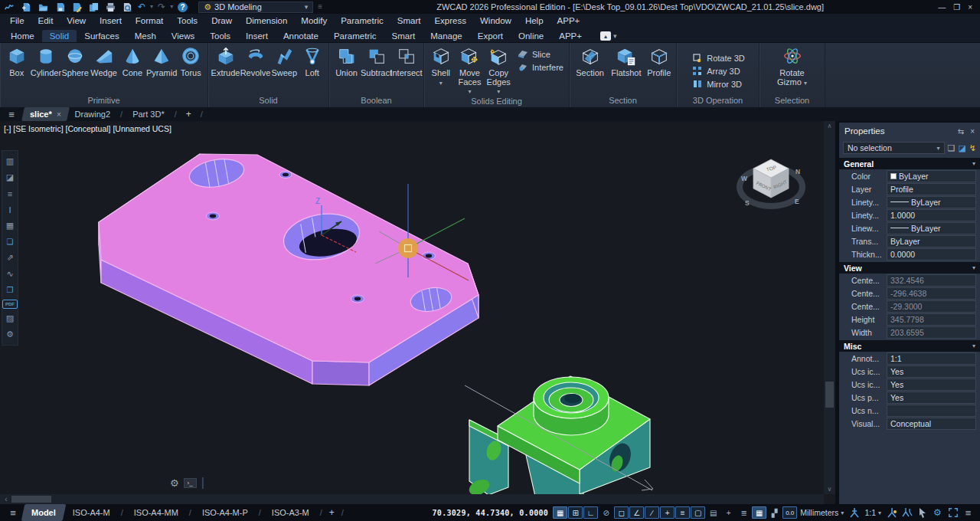 Image resolution: width=980 pixels, height=521 pixels. I want to click on prop-row-thickness: Thickn... 0.0000, so click(910, 254).